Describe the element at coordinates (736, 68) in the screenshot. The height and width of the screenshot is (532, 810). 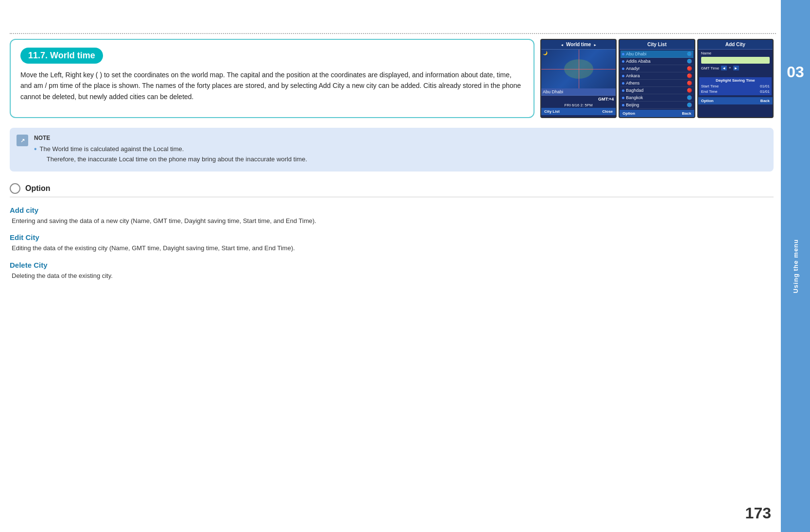
I see `gmt-right-arrow: ►` at that location.